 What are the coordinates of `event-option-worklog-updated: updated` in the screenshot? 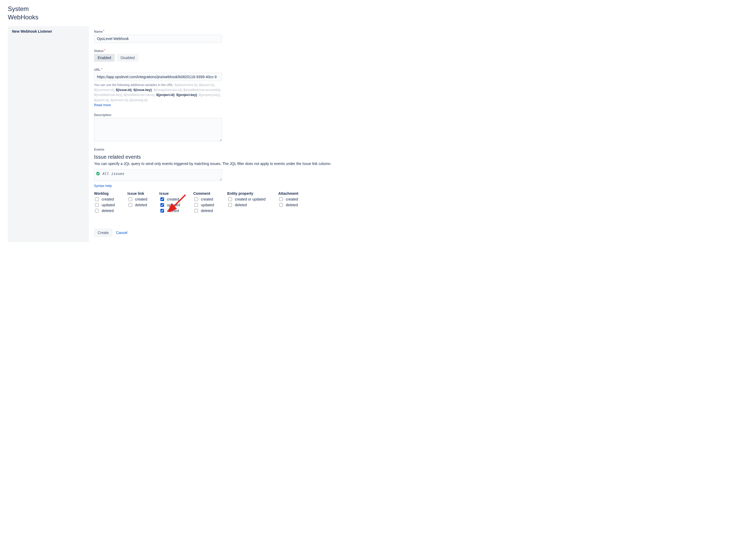 It's located at (111, 205).